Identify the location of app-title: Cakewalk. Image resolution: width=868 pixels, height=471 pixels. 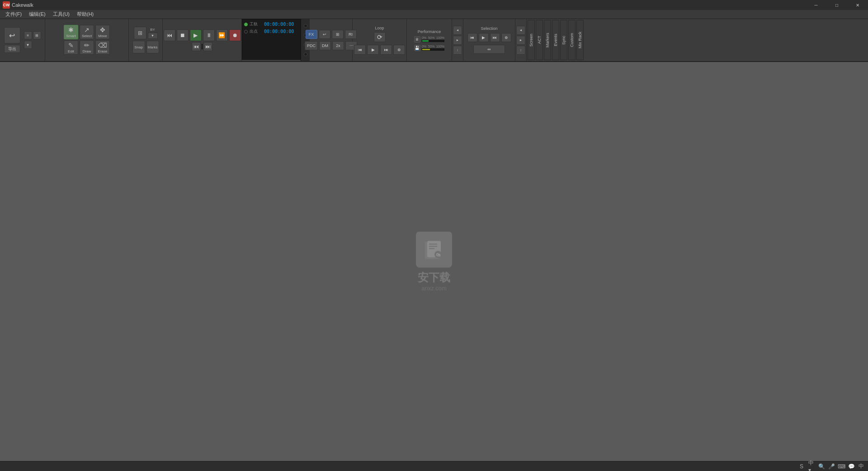
(23, 5).